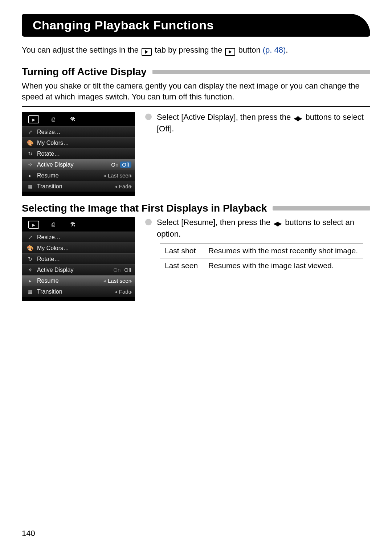 The height and width of the screenshot is (552, 392). Describe the element at coordinates (250, 50) in the screenshot. I see `intro-text-3: button` at that location.